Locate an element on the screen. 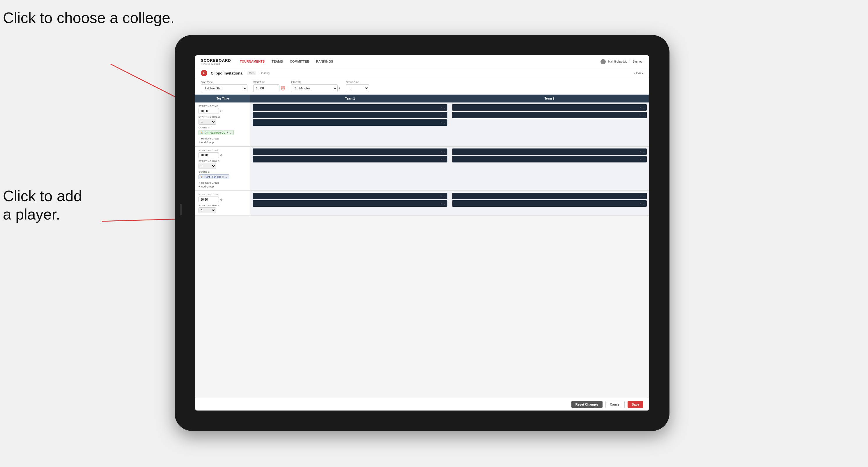  player-chevron-icon-5-2: ⌄ is located at coordinates (445, 204).